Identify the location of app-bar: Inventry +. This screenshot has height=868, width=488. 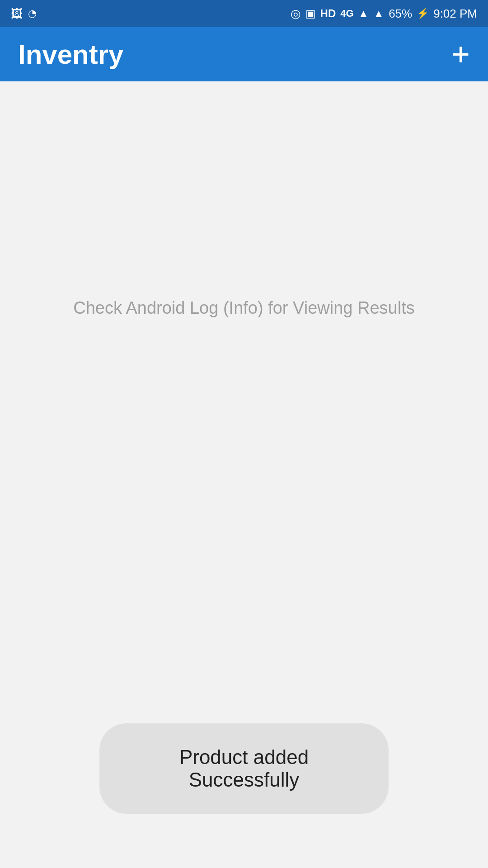
(244, 54).